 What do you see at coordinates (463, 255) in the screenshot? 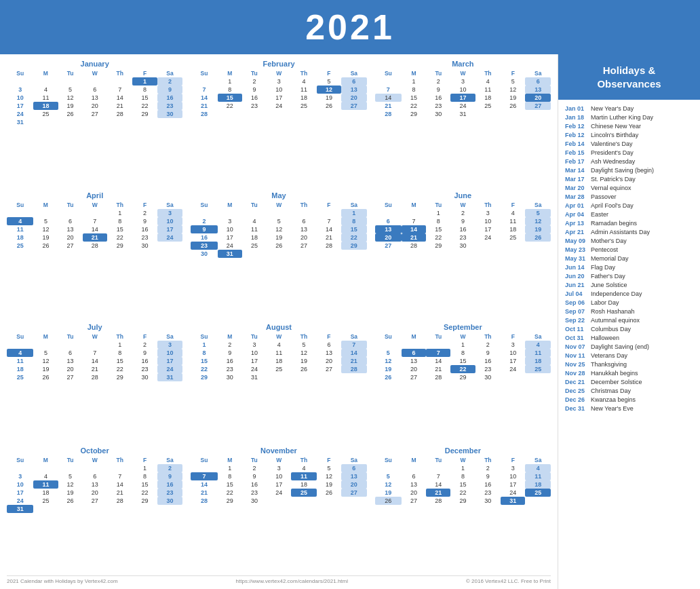
I see `month-block-june: JuneSuMTuWThFSa1234567891011121314151617…` at bounding box center [463, 255].